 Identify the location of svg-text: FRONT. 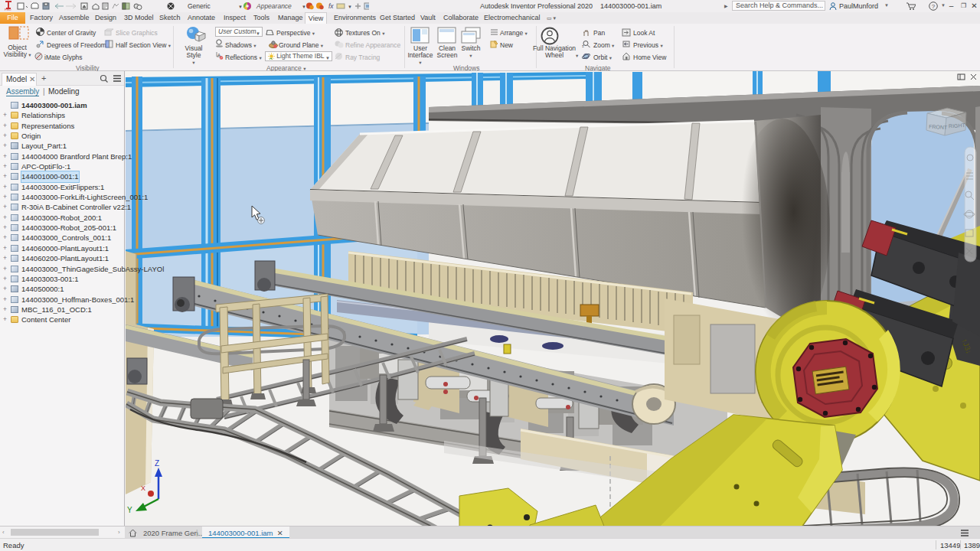
(939, 127).